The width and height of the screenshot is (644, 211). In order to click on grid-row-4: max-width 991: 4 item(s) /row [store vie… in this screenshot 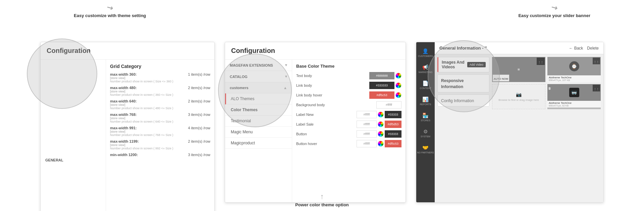, I will do `click(160, 131)`.